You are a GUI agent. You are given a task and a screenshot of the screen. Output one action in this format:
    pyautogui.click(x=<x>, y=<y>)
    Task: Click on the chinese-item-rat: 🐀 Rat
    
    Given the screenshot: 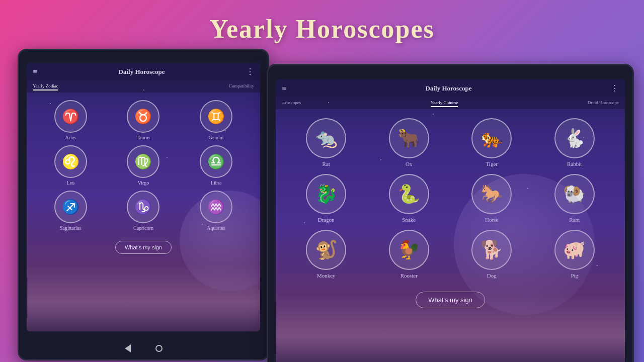 What is the action you would take?
    pyautogui.click(x=326, y=143)
    